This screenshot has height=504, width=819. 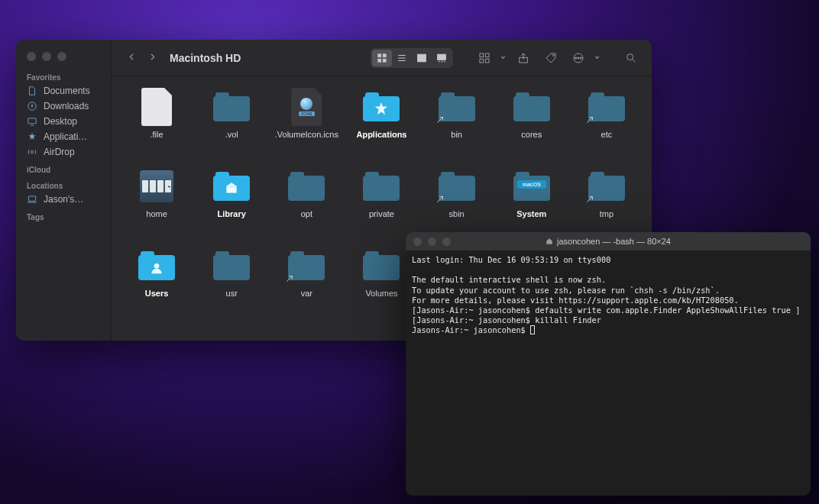 What do you see at coordinates (63, 91) in the screenshot?
I see `sidebar-item-documents: Documents` at bounding box center [63, 91].